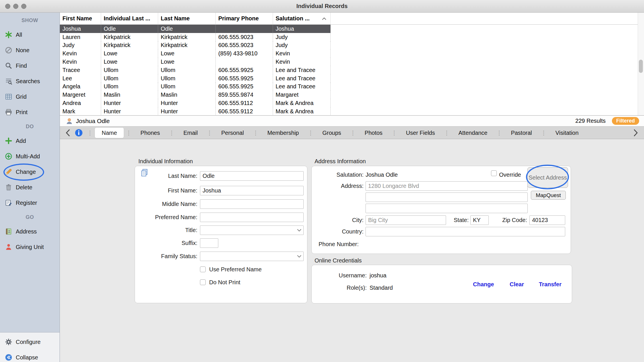  I want to click on tab-groups: Groups, so click(332, 133).